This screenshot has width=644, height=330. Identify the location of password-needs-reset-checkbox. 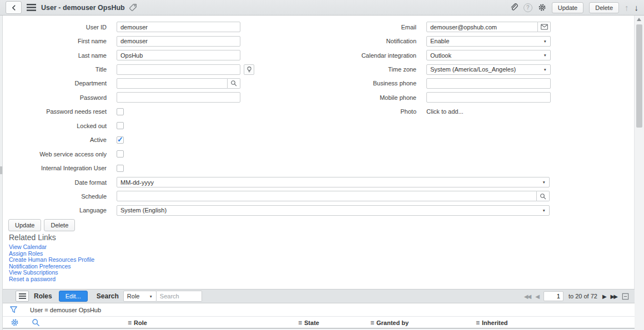
(120, 112).